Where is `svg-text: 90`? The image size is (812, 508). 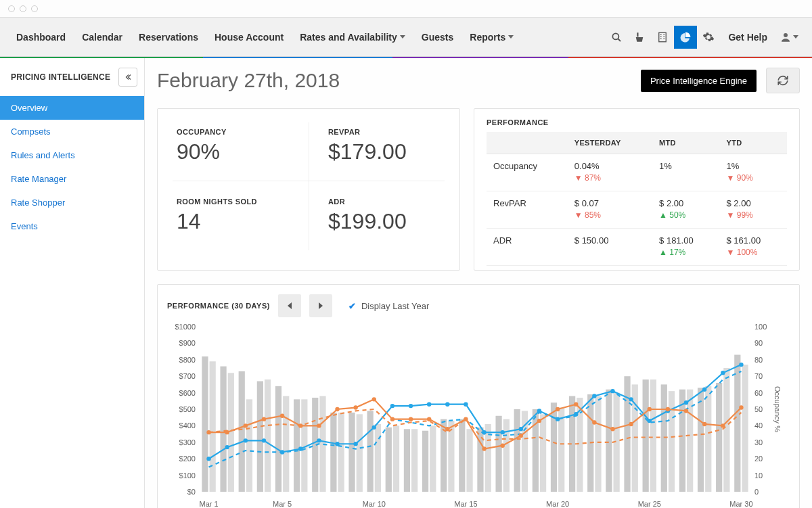
svg-text: 90 is located at coordinates (759, 343).